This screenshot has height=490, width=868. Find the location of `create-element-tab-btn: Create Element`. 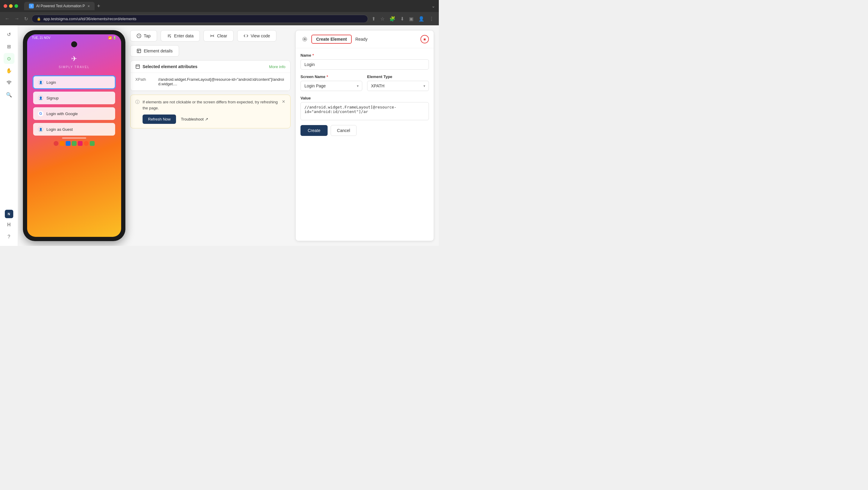

create-element-tab-btn: Create Element is located at coordinates (332, 39).